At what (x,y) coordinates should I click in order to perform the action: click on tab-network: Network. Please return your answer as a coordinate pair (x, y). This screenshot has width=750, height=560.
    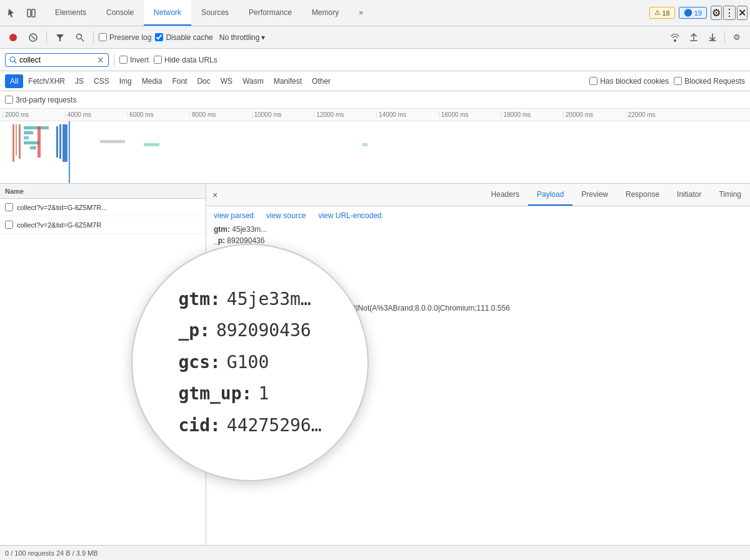
    Looking at the image, I should click on (168, 12).